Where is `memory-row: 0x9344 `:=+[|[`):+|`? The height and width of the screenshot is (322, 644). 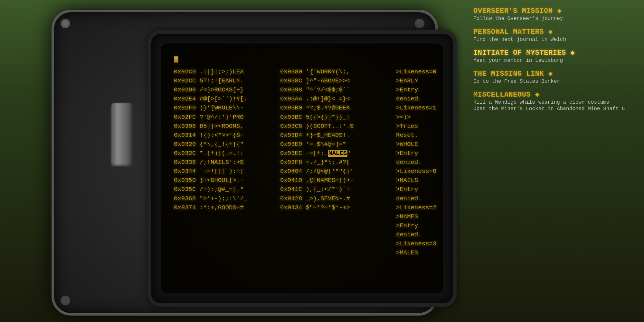
memory-row: 0x9344 `:=+[|[`):+| is located at coordinates (225, 171).